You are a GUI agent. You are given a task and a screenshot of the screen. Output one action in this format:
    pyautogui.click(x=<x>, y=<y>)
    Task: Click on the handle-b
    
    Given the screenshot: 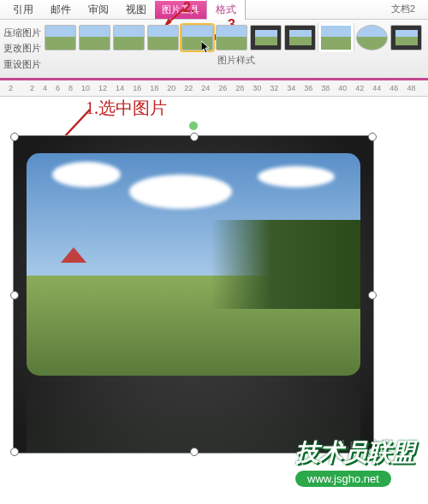 What is the action you would take?
    pyautogui.click(x=194, y=452)
    